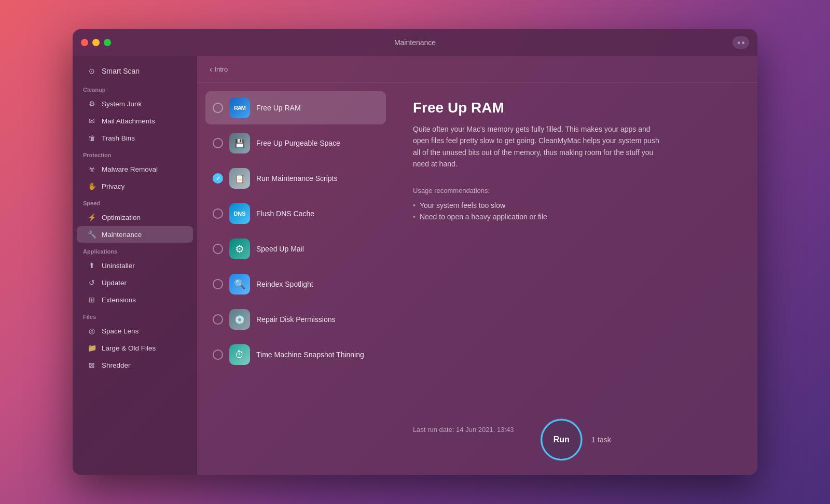 Image resolution: width=830 pixels, height=504 pixels. I want to click on sidebar-item-privacy: ✋ Privacy, so click(135, 186).